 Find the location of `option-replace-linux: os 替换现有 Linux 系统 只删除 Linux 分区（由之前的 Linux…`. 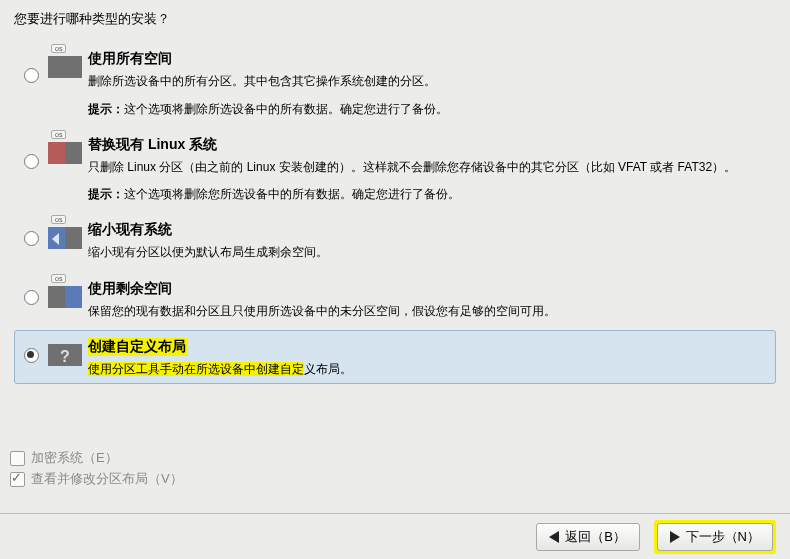

option-replace-linux: os 替换现有 Linux 系统 只删除 Linux 分区（由之前的 Linux… is located at coordinates (395, 168).